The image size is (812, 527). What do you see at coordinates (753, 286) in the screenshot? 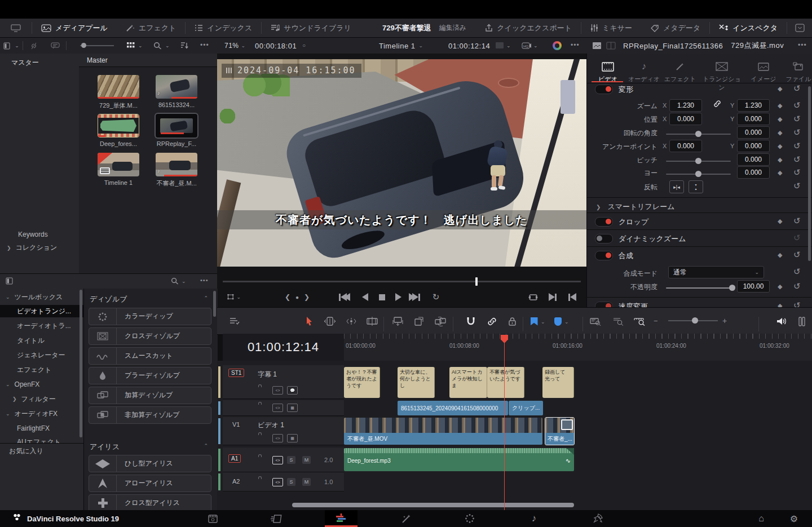
I see `opacity-input: 100.00` at bounding box center [753, 286].